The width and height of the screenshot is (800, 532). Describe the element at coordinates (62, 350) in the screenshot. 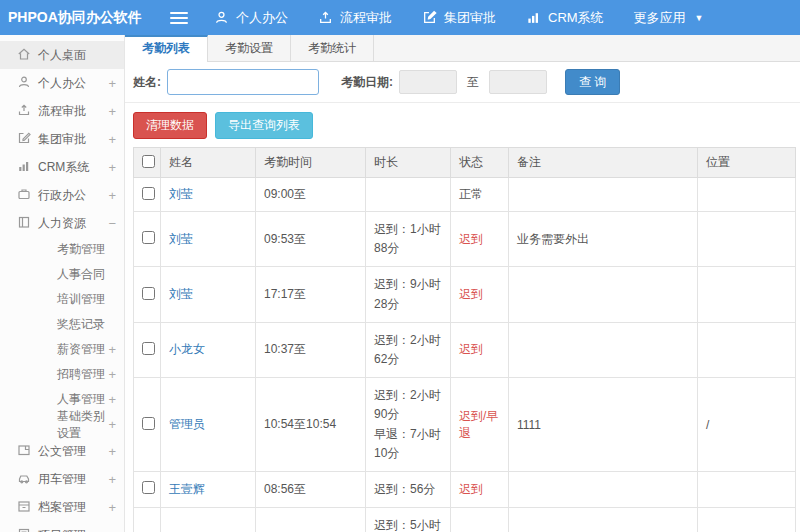

I see `sidebar-subitem-salary-mgmt: 薪资管理 +` at that location.